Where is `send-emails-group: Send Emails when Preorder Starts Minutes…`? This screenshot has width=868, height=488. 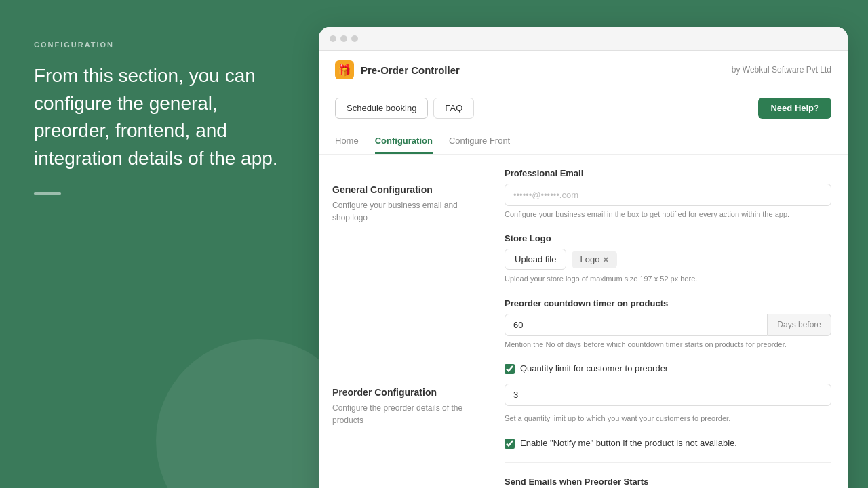
send-emails-group: Send Emails when Preorder Starts Minutes… is located at coordinates (668, 483).